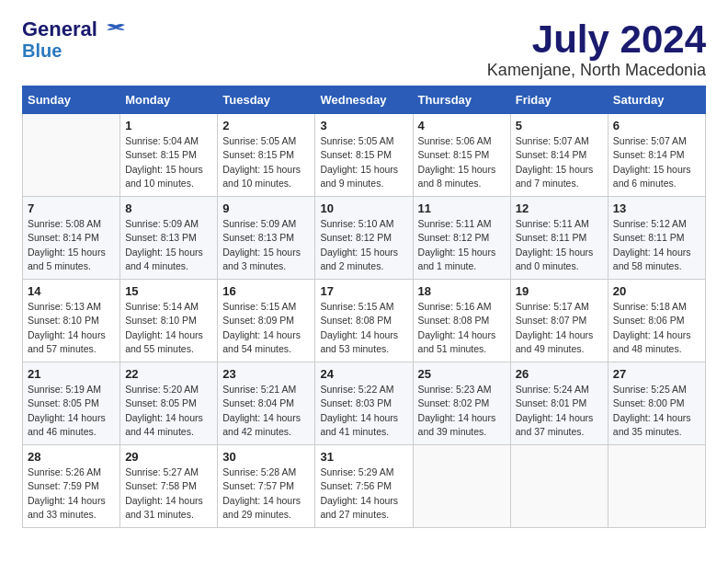  Describe the element at coordinates (267, 456) in the screenshot. I see `day-number: 30` at that location.